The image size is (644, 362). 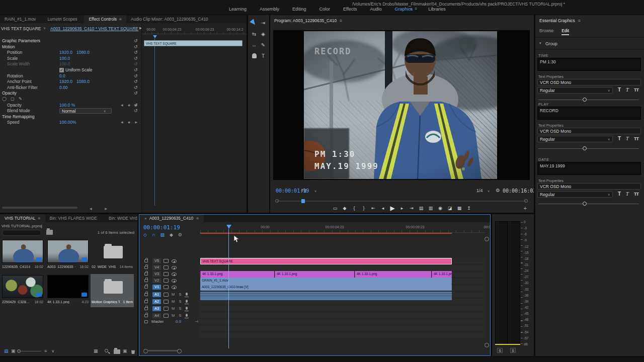 What do you see at coordinates (66, 81) in the screenshot?
I see `parameter-value: 1920.0` at bounding box center [66, 81].